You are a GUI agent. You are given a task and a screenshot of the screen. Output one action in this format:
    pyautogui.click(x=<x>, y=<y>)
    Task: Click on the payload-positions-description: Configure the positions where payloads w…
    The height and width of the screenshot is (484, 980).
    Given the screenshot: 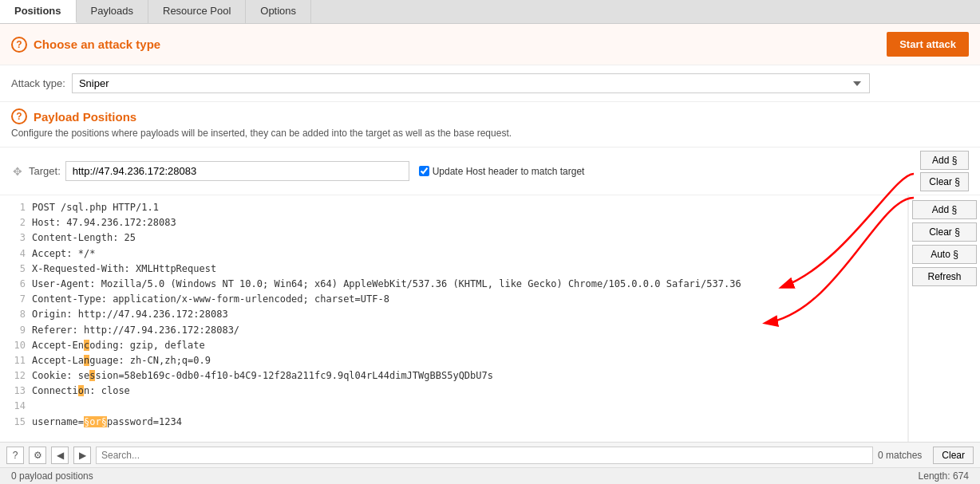 What is the action you would take?
    pyautogui.click(x=490, y=133)
    